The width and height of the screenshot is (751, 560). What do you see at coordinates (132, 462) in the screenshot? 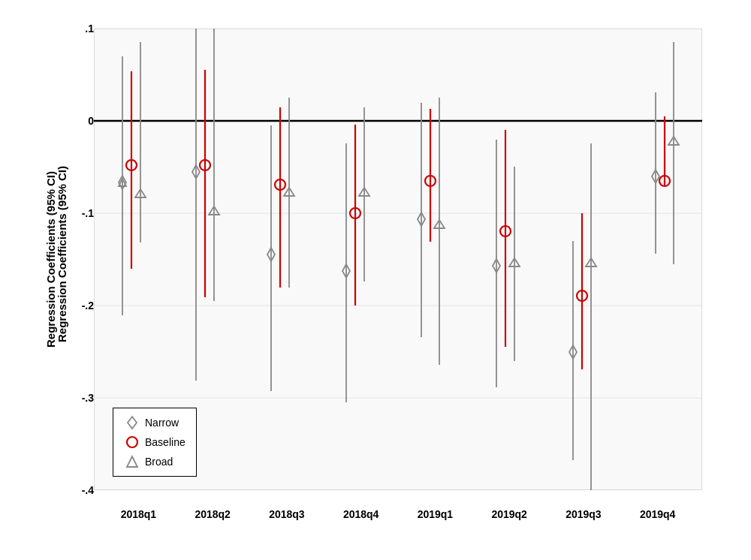
I see `broad-icon` at bounding box center [132, 462].